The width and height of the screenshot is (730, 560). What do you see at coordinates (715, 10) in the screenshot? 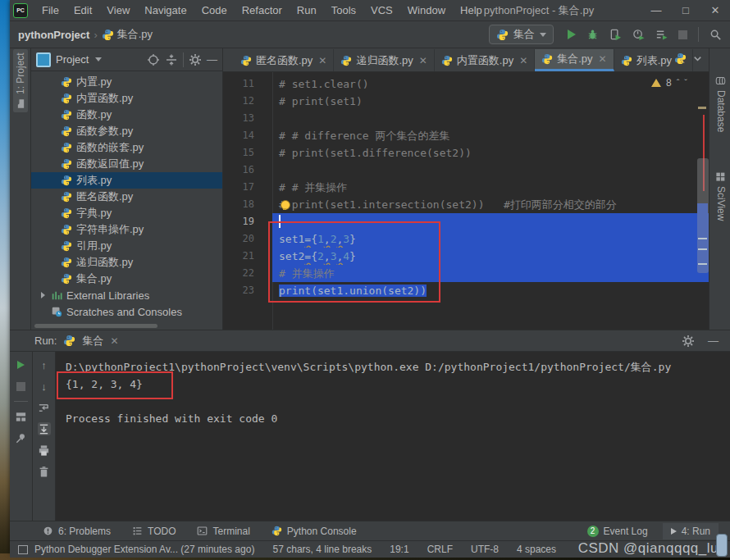
I see `close-button: ✕` at bounding box center [715, 10].